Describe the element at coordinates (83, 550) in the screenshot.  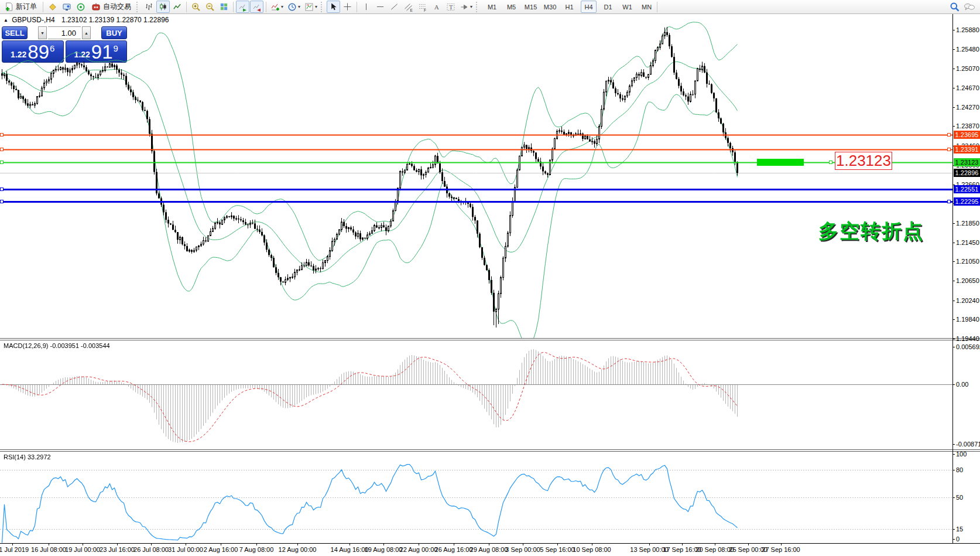
I see `time-tick-label: 19 Jul 00:00` at that location.